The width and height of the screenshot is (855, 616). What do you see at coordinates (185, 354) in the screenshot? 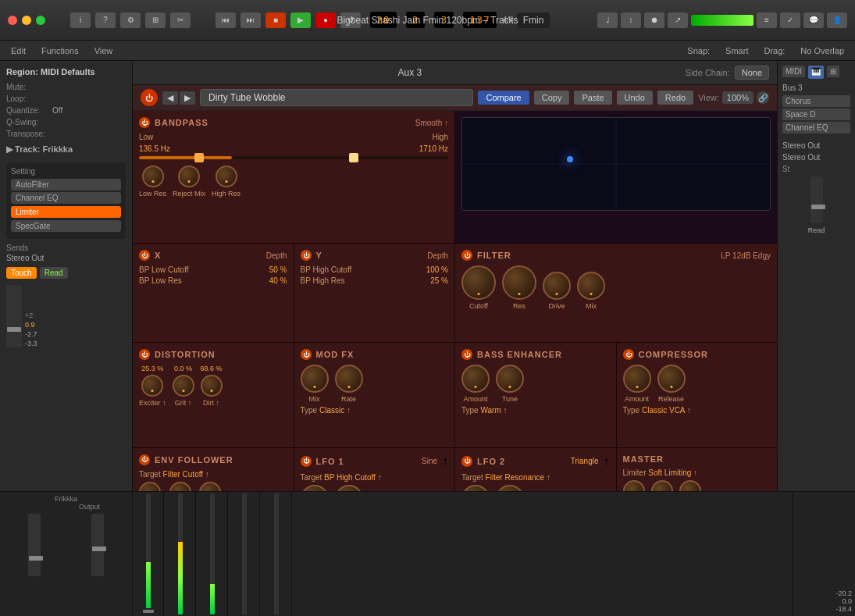
I see `distortion-title: DISTORTION` at bounding box center [185, 354].